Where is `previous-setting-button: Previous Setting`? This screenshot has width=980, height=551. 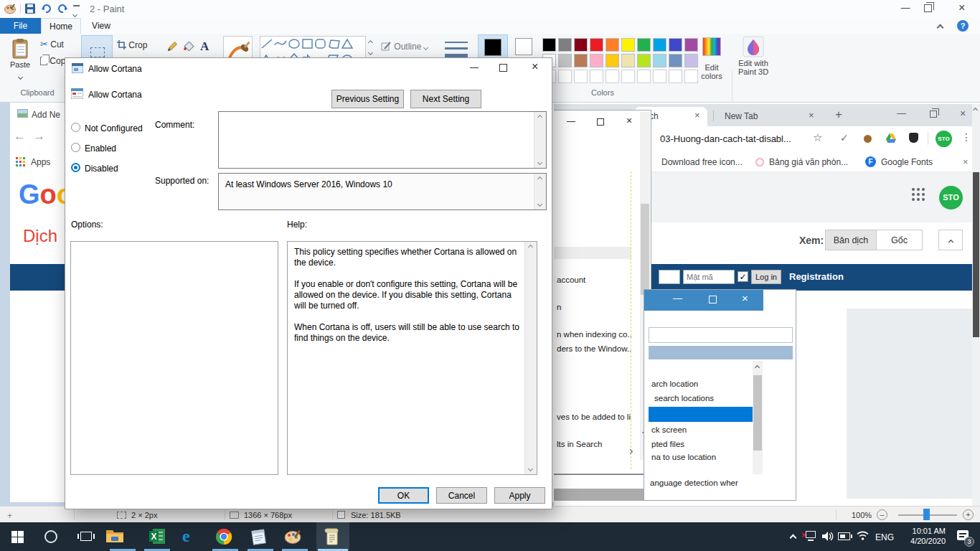 previous-setting-button: Previous Setting is located at coordinates (367, 99).